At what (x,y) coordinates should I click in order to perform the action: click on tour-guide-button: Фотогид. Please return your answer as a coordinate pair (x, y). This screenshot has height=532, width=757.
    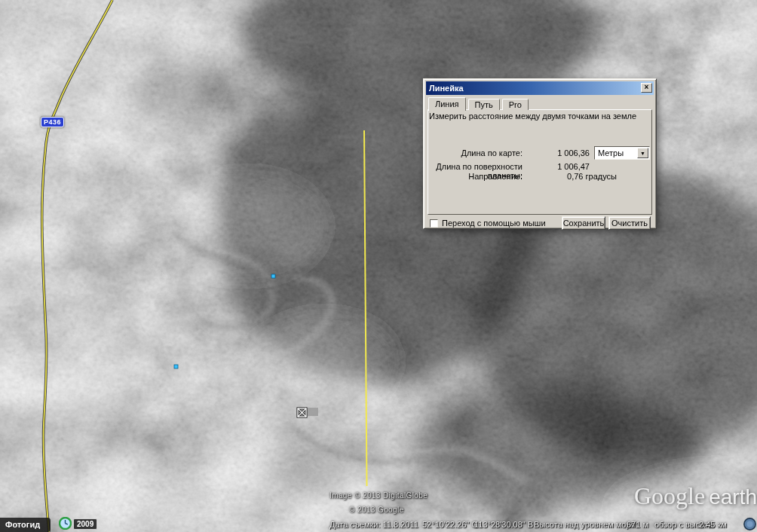
    Looking at the image, I should click on (26, 524).